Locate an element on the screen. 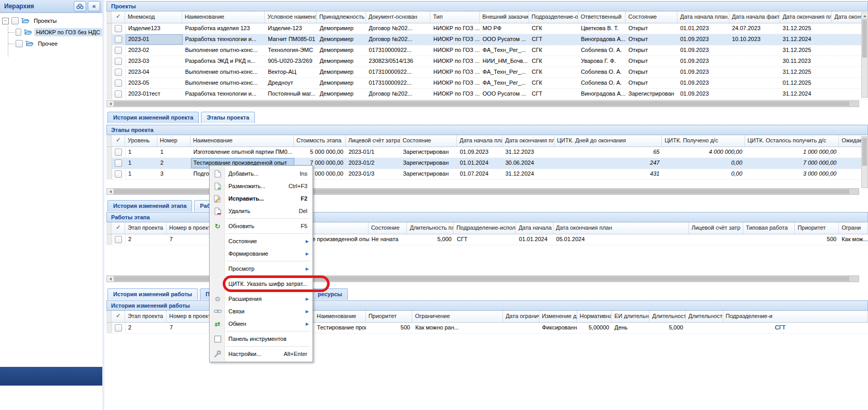 The image size is (868, 410). column-header: Тип is located at coordinates (455, 17).